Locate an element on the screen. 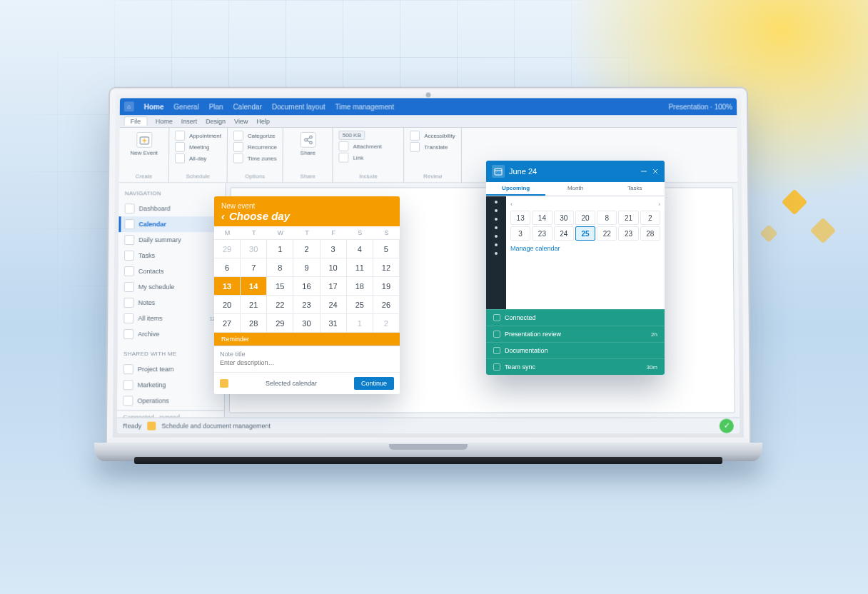  sidebar-item: Daily summary3 is located at coordinates (171, 240).